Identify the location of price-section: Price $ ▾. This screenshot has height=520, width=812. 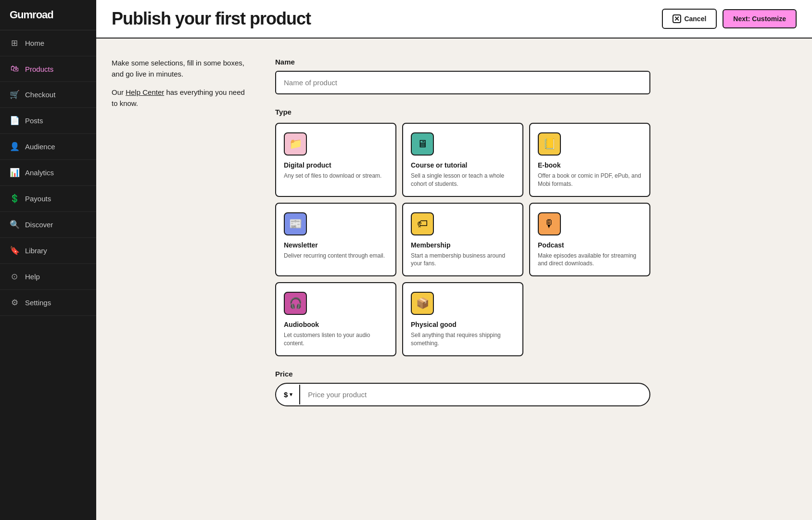
(463, 388).